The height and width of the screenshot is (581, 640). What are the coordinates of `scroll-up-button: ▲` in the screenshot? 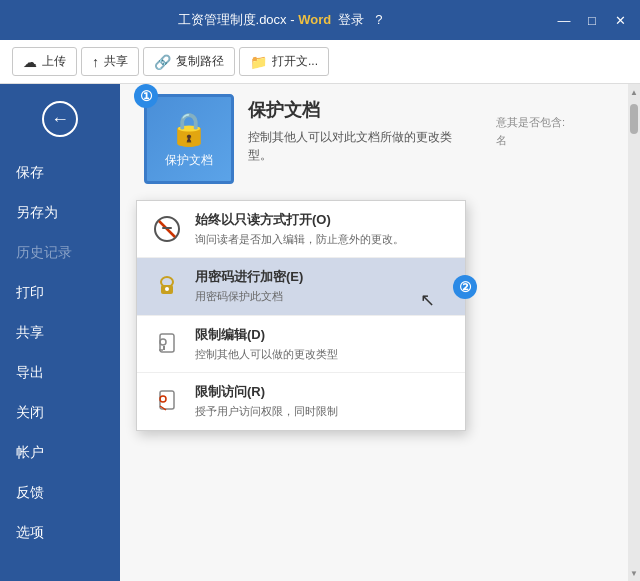 It's located at (634, 92).